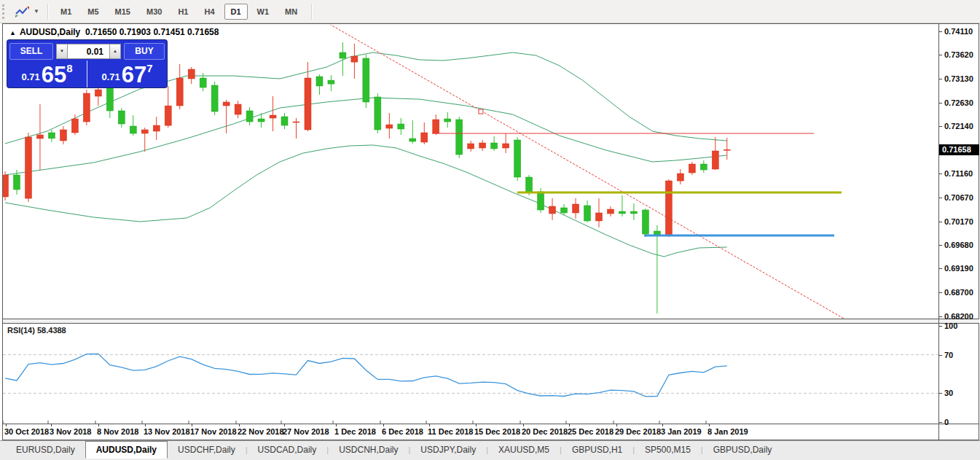 This screenshot has height=460, width=980. I want to click on date-tick-label: 11 Dec 2018, so click(450, 432).